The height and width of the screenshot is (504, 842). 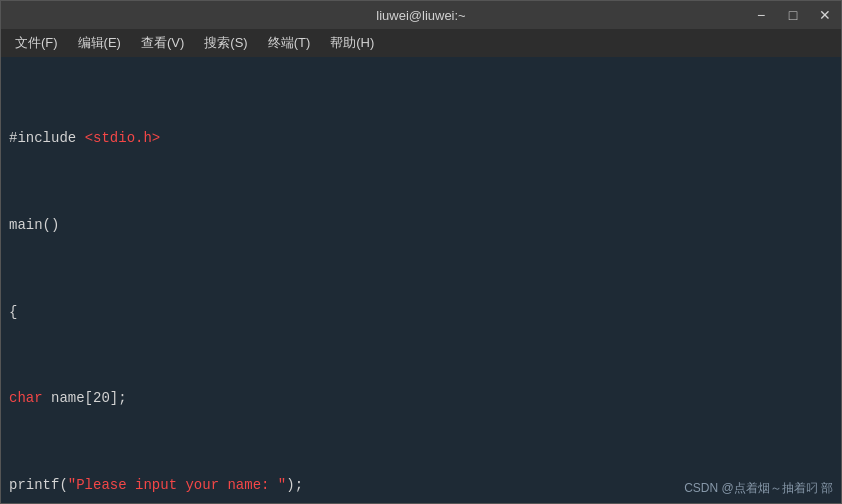 I want to click on menu-file: 文件(F), so click(x=36, y=43).